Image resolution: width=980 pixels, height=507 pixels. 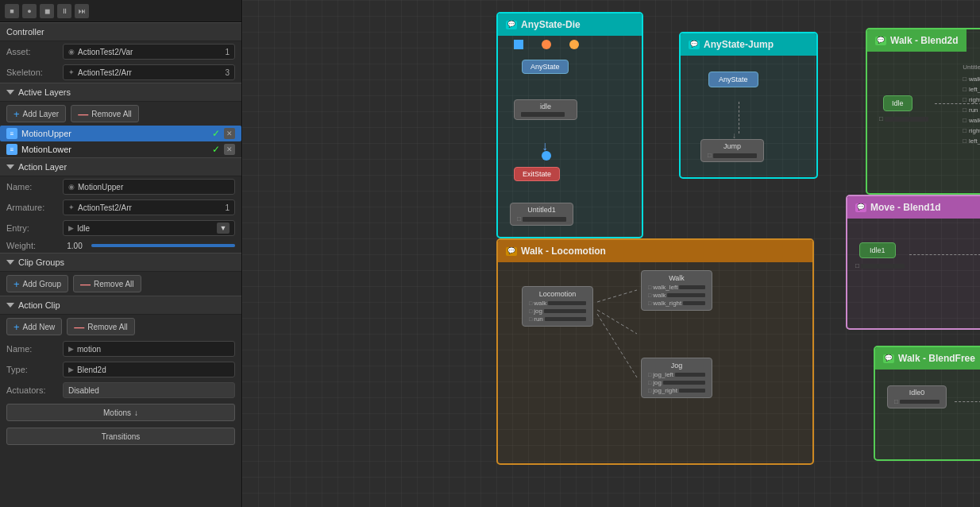 What do you see at coordinates (223, 228) in the screenshot?
I see `entry-expand-icon: ▼` at bounding box center [223, 228].